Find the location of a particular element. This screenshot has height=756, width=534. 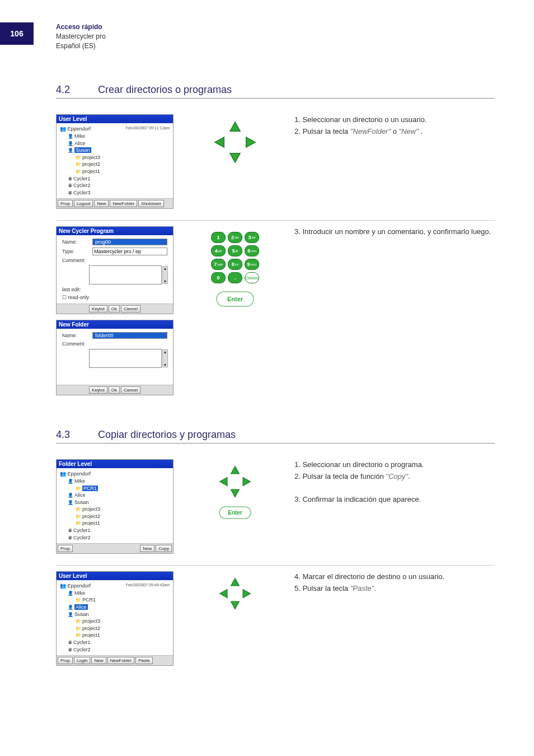

key-4: 4ghi is located at coordinates (218, 251).